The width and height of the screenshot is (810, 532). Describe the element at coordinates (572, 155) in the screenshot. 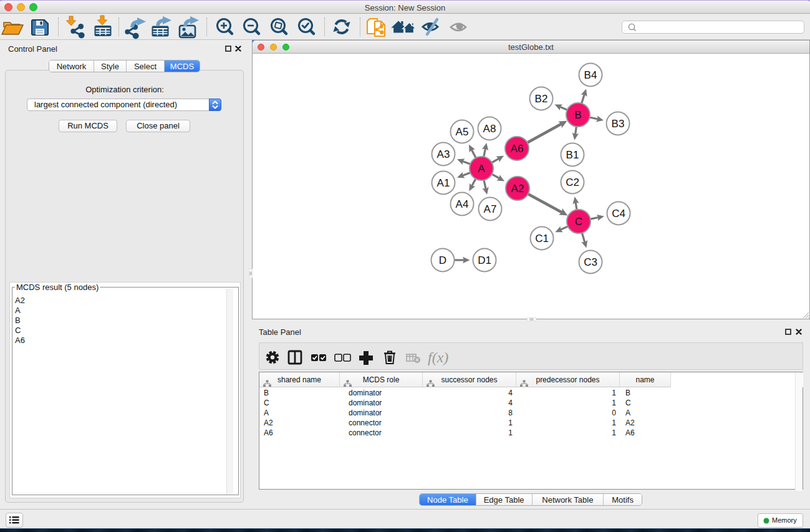

I see `svg-text: B1` at that location.